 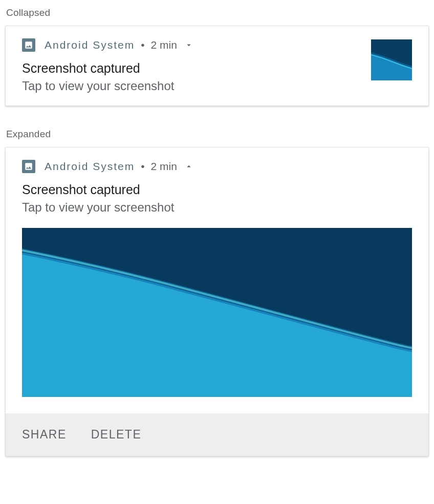 What do you see at coordinates (189, 45) in the screenshot?
I see `chevron-down-icon` at bounding box center [189, 45].